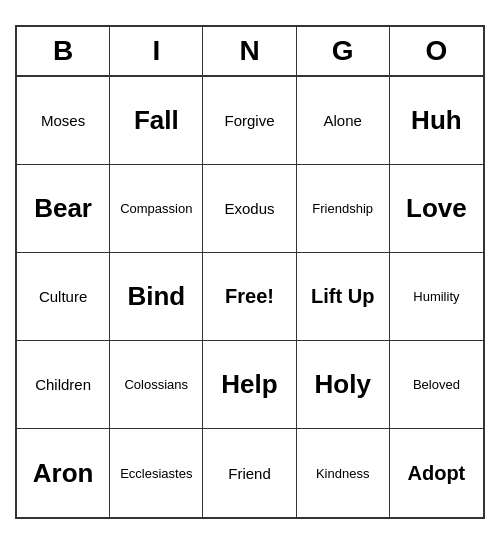 This screenshot has width=500, height=544. What do you see at coordinates (156, 209) in the screenshot?
I see `cell-r1-c1: Compassion` at bounding box center [156, 209].